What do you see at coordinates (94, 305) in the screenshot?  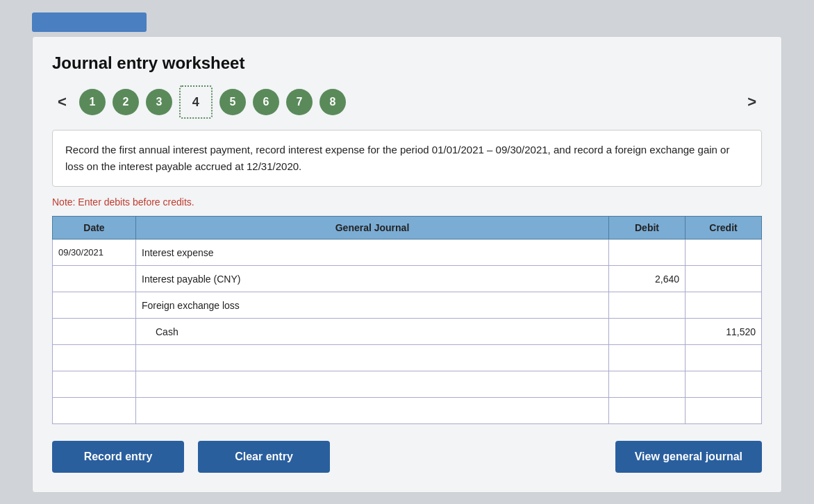 I see `row3-date` at bounding box center [94, 305].